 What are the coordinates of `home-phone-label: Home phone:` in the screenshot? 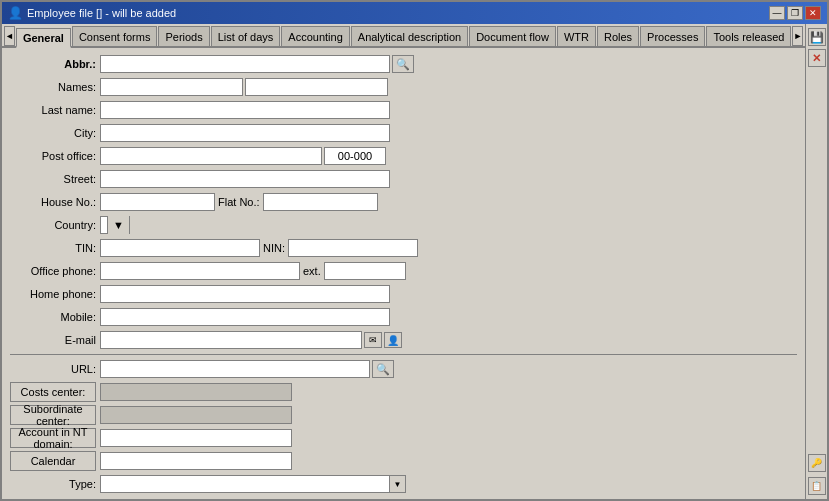 It's located at (55, 294).